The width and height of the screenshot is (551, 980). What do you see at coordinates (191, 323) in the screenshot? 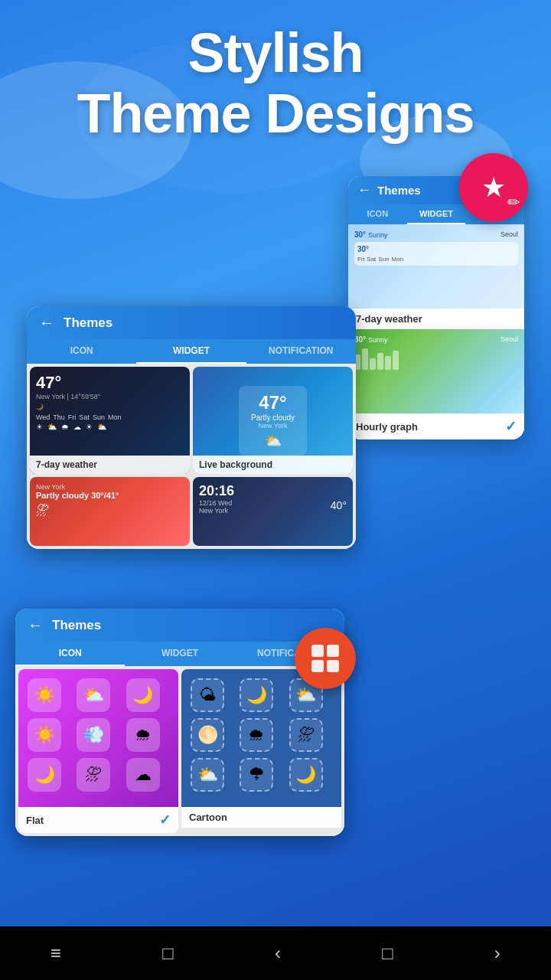
I see `card-mid-header: ← Themes` at bounding box center [191, 323].